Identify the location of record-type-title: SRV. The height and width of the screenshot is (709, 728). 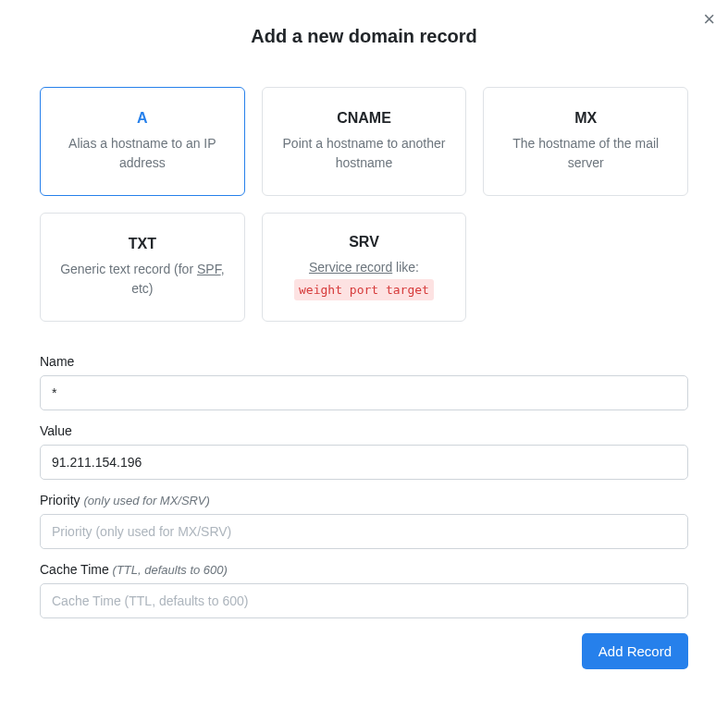
(364, 242).